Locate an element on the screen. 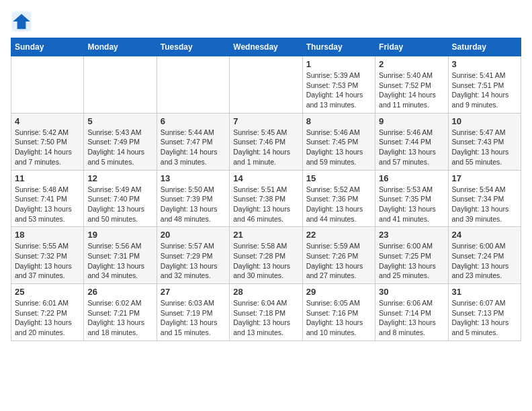  day-cell: 15Sunrise: 5:52 AM Sunset: 7:36 PM Dayli… is located at coordinates (339, 199).